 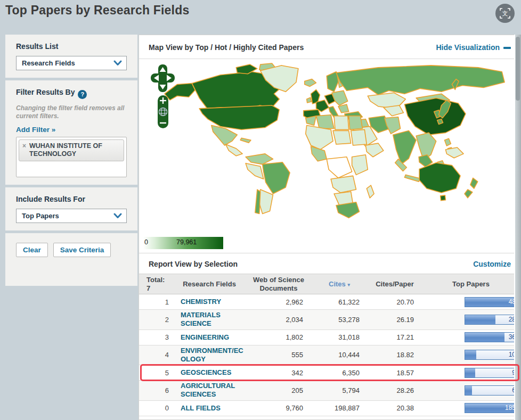 What do you see at coordinates (156, 302) in the screenshot?
I see `rank-cell: 1` at bounding box center [156, 302].